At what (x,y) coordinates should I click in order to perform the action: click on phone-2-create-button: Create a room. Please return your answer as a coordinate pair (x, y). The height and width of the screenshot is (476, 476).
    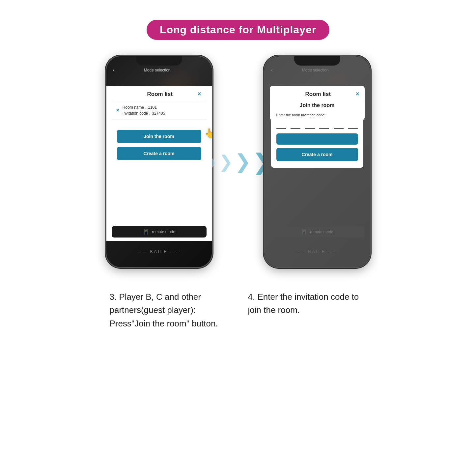
    Looking at the image, I should click on (317, 154).